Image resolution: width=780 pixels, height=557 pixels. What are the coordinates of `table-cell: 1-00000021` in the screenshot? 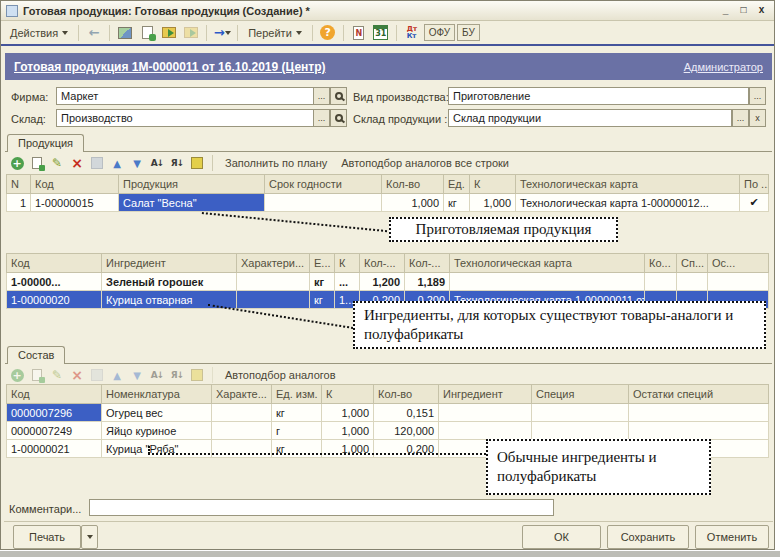 It's located at (54, 449).